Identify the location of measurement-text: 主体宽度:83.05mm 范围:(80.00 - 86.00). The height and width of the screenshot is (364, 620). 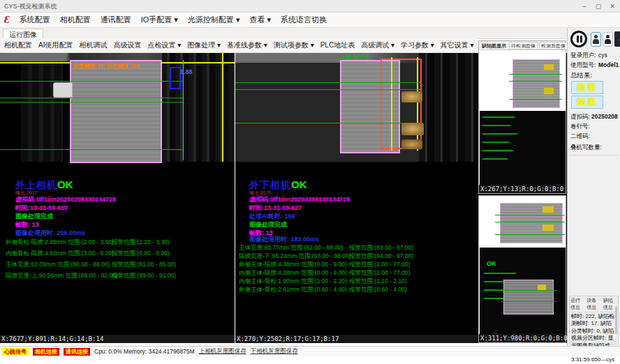
(57, 265).